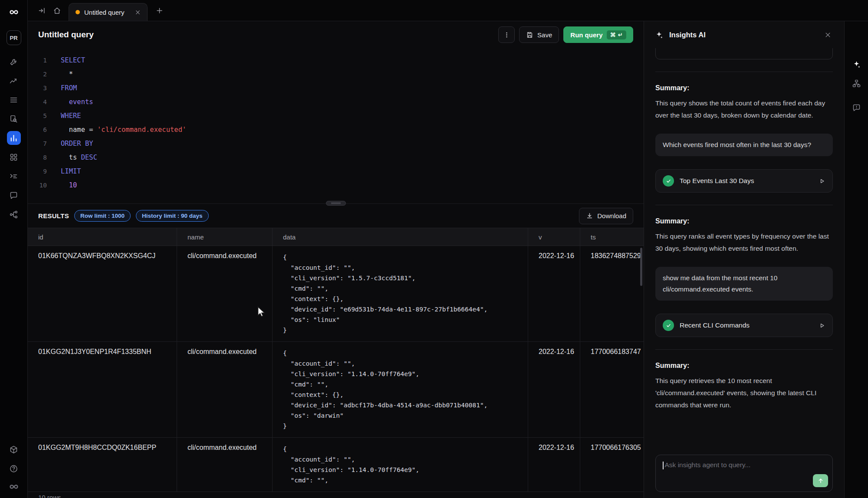 The width and height of the screenshot is (868, 498). I want to click on query-result-card: Recent CLI Commands, so click(744, 325).